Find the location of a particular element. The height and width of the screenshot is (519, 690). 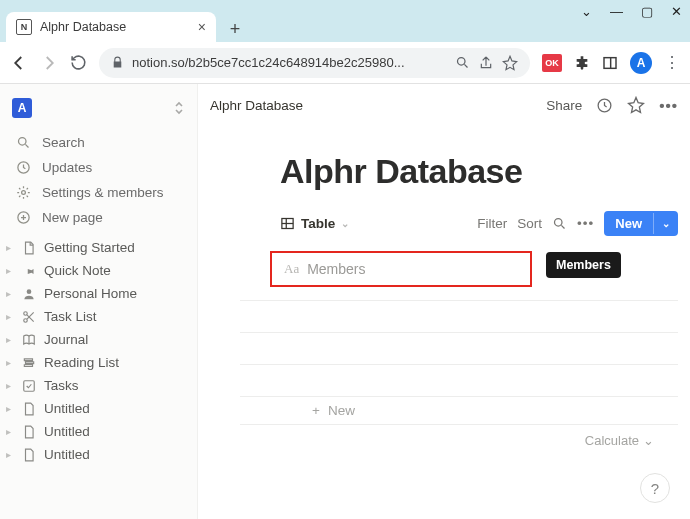

doc-icon is located at coordinates (30, 248).